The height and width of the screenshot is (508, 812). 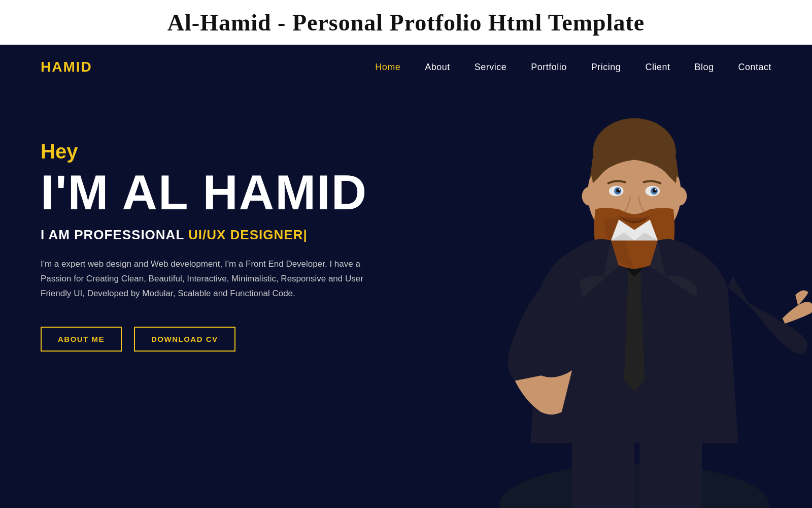 I want to click on top-banner: Al-Hamid - Personal Protfolio Html Templ…, so click(x=406, y=22).